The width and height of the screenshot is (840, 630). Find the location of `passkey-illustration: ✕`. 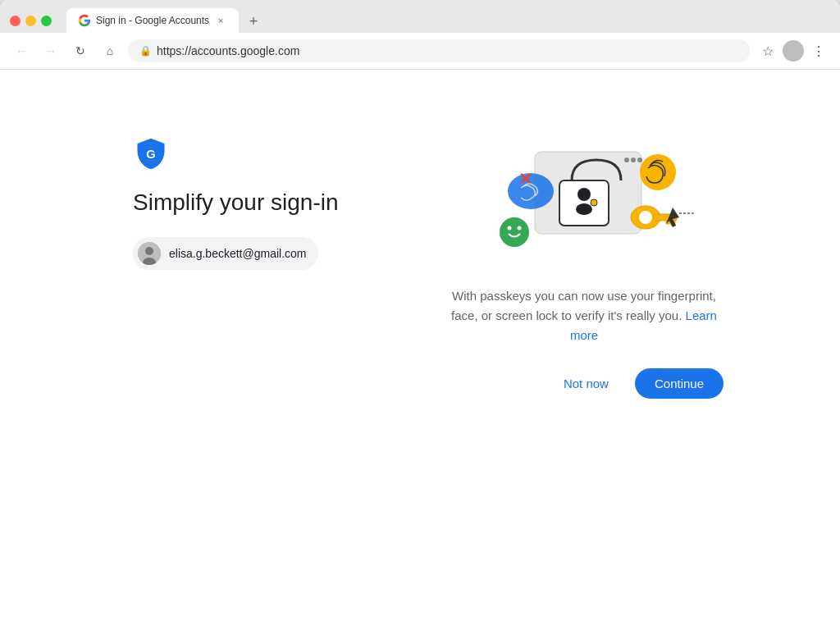

passkey-illustration: ✕ is located at coordinates (584, 201).